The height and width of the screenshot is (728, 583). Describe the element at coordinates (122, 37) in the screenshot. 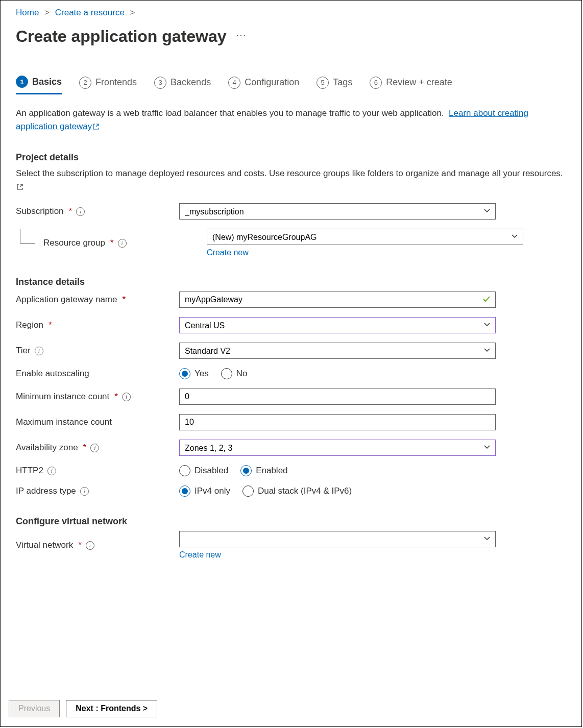

I see `page-title: Create application gateway` at that location.